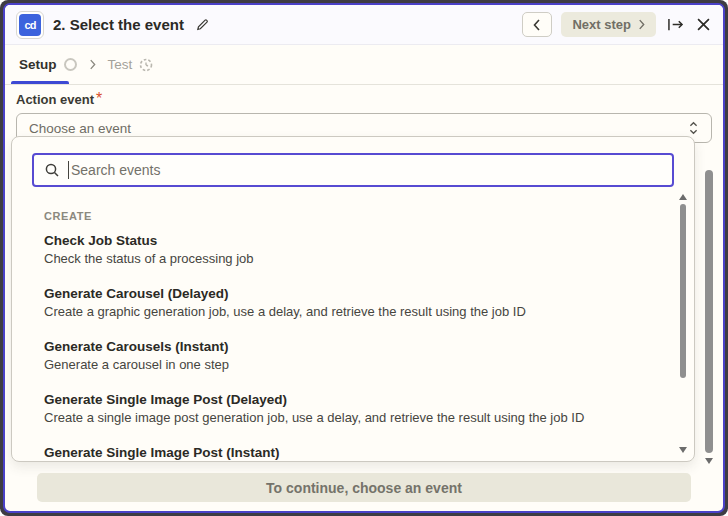 The width and height of the screenshot is (728, 516). What do you see at coordinates (346, 452) in the screenshot?
I see `event-title: Generate Single Image Post (Instant)` at bounding box center [346, 452].